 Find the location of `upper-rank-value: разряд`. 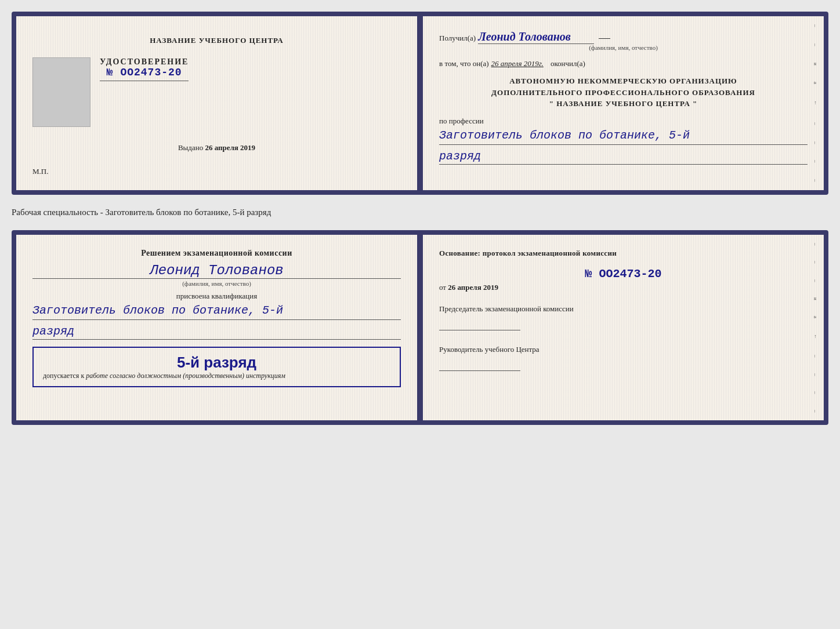

upper-rank-value: разряд is located at coordinates (623, 157).